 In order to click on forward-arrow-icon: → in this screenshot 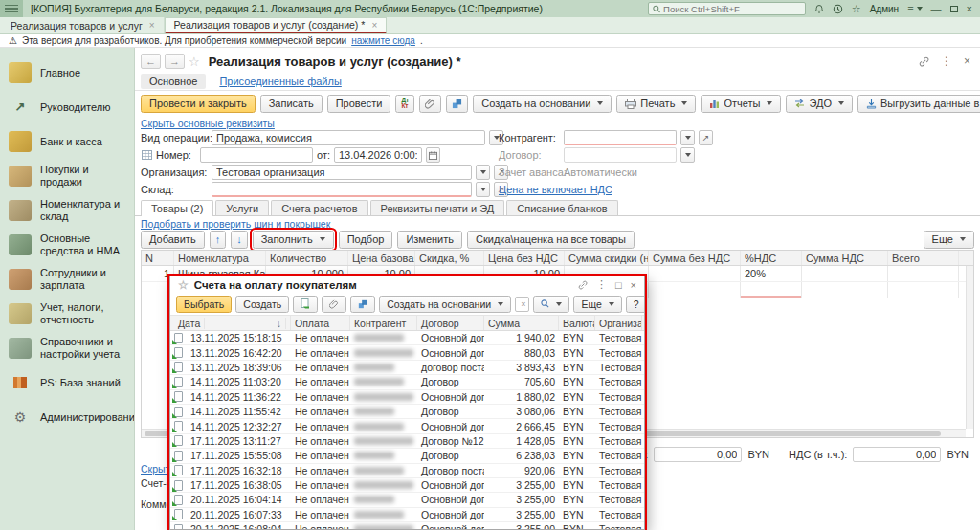, I will do `click(174, 61)`.